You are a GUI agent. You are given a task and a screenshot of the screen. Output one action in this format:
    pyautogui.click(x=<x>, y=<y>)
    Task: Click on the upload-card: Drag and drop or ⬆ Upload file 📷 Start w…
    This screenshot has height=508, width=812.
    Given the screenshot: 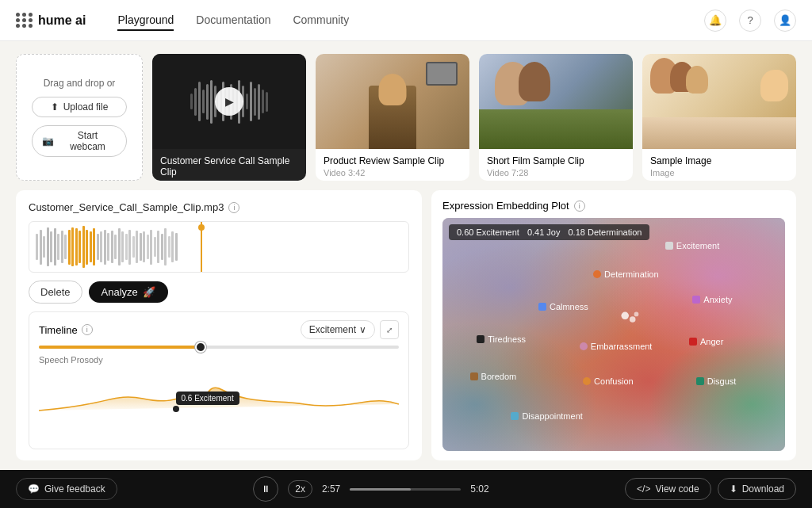 What is the action you would take?
    pyautogui.click(x=79, y=117)
    